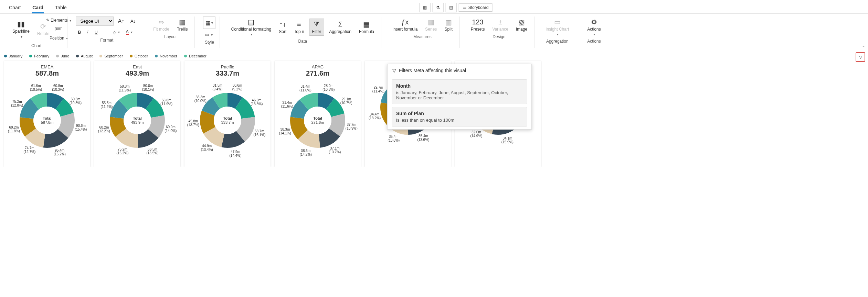 This screenshot has width=868, height=297. What do you see at coordinates (227, 67) in the screenshot?
I see `card-title: Pacific` at bounding box center [227, 67].